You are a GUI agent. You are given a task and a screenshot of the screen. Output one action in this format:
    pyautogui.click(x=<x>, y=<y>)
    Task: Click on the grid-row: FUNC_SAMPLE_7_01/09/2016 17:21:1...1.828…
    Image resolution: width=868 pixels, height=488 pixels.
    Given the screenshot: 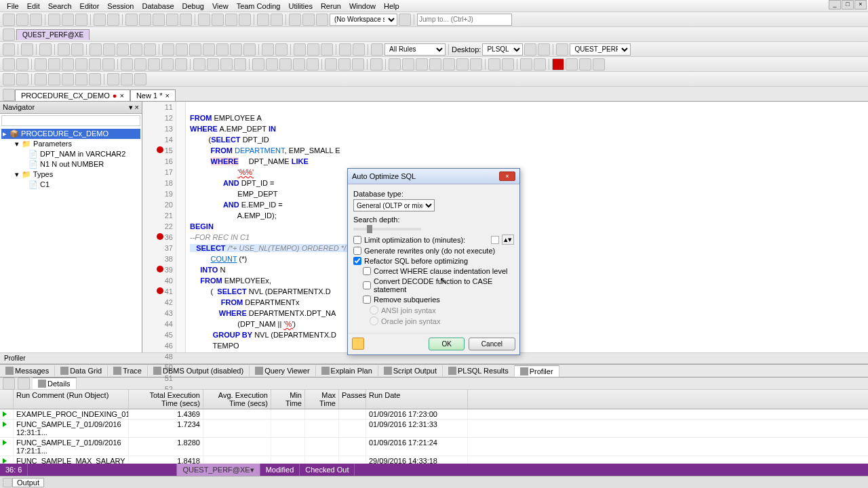 What is the action you would take?
    pyautogui.click(x=434, y=447)
    